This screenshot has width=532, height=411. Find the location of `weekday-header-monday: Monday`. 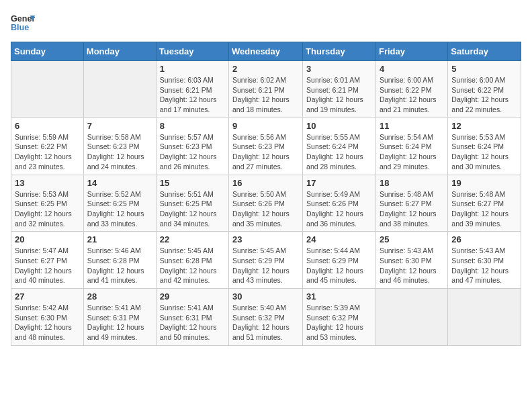

weekday-header-monday: Monday is located at coordinates (120, 52).